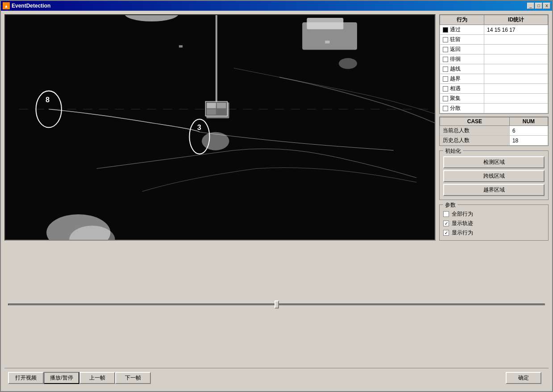 The width and height of the screenshot is (553, 392). What do you see at coordinates (462, 233) in the screenshot?
I see `param-label-2: 显示行为` at bounding box center [462, 233].